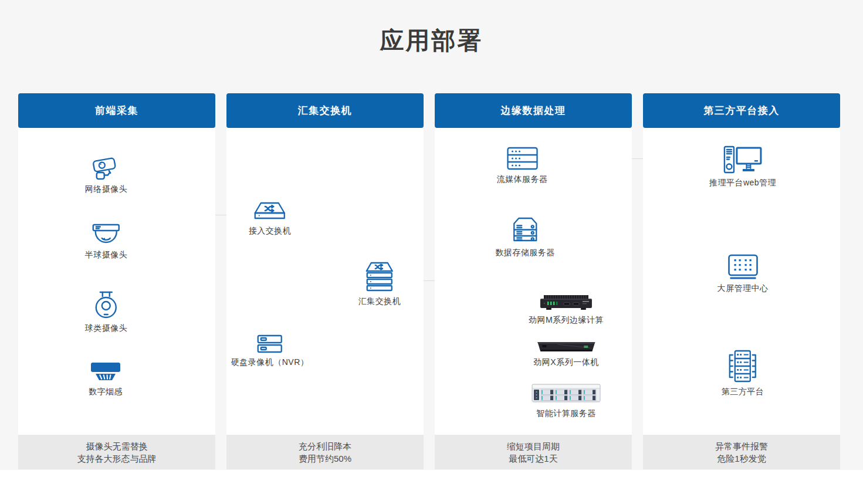  I want to click on web-management-icon, so click(743, 160).